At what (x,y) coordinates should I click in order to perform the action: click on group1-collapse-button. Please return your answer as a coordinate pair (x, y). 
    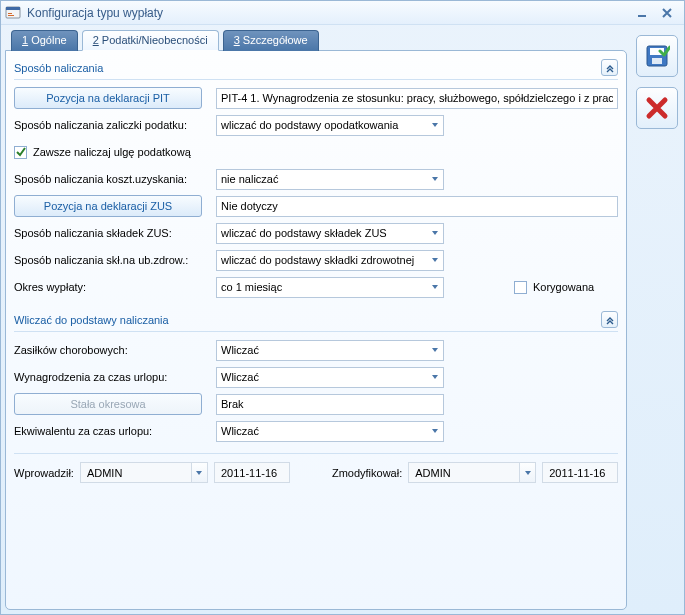
    Looking at the image, I should click on (610, 68).